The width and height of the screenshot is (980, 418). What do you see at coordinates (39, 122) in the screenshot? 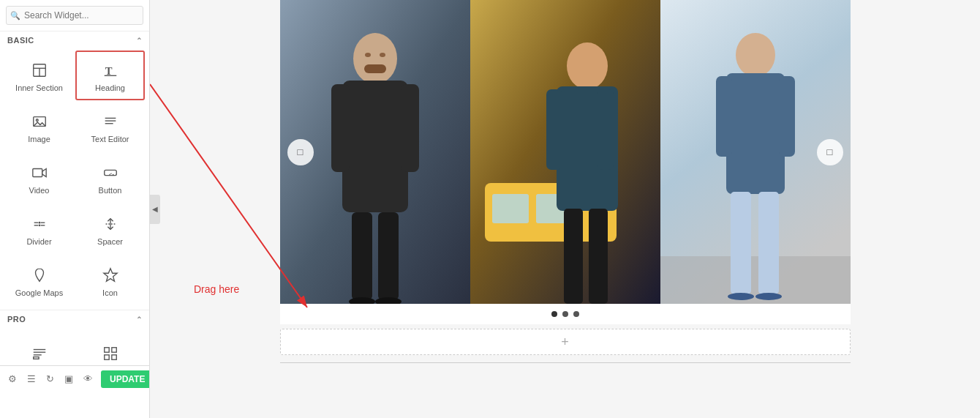
I see `image-icon` at bounding box center [39, 122].